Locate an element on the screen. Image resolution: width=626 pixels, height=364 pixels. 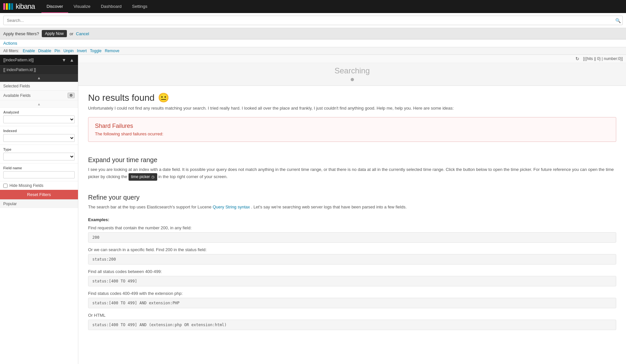
example5-find-text: Or HTML is located at coordinates (352, 315).